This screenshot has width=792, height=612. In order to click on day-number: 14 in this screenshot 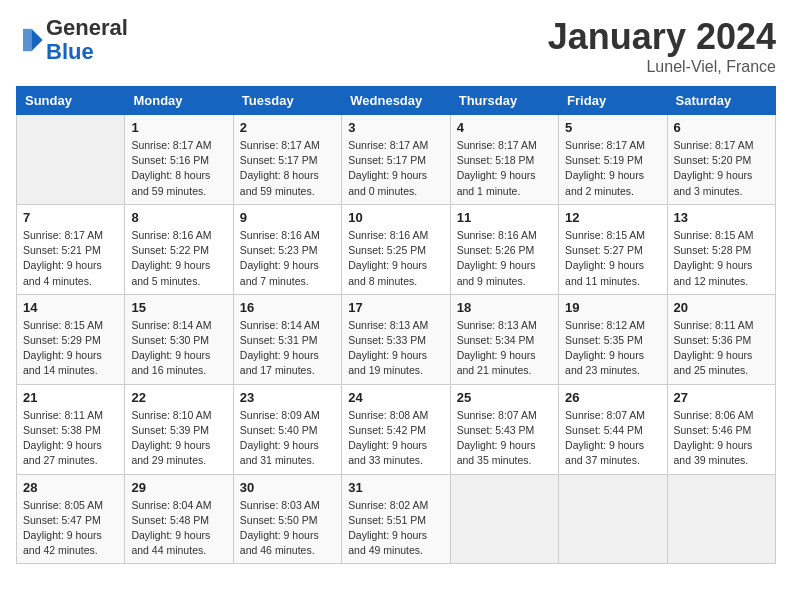, I will do `click(70, 308)`.